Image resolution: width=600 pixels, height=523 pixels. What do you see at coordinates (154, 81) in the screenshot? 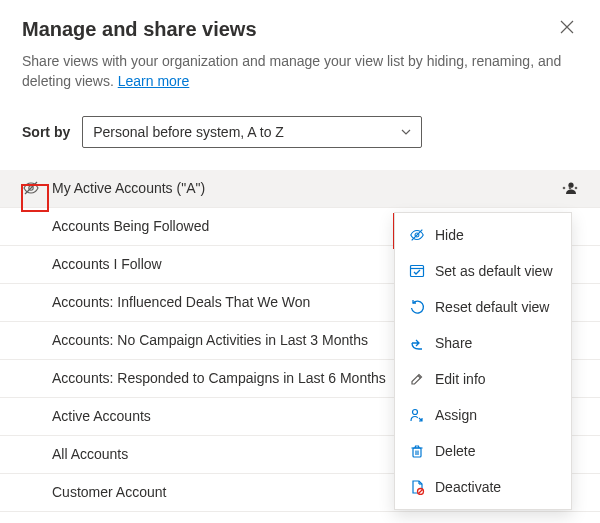
I see `learn-more-link: Learn more` at bounding box center [154, 81].